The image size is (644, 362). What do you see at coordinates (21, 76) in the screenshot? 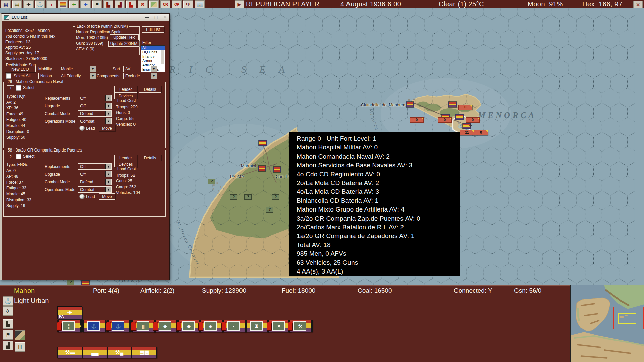
I see `select-all-button: Select All` at bounding box center [21, 76].